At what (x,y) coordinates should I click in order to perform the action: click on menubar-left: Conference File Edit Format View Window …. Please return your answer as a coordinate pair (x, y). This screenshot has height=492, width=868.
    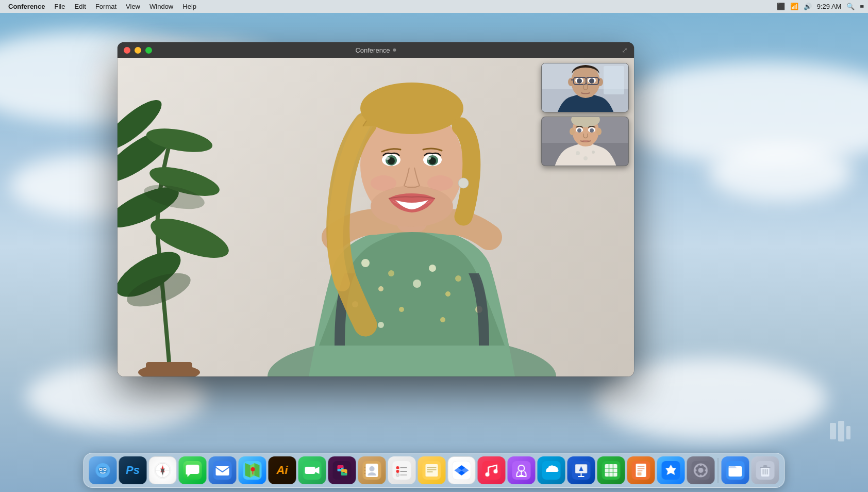
    Looking at the image, I should click on (391, 6).